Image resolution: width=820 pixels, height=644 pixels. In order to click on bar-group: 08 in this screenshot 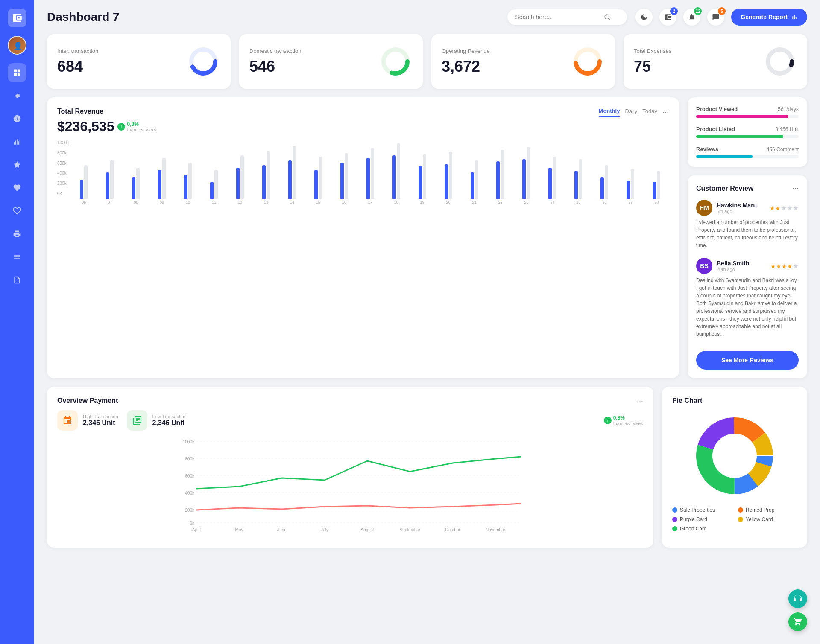, I will do `click(136, 174)`.